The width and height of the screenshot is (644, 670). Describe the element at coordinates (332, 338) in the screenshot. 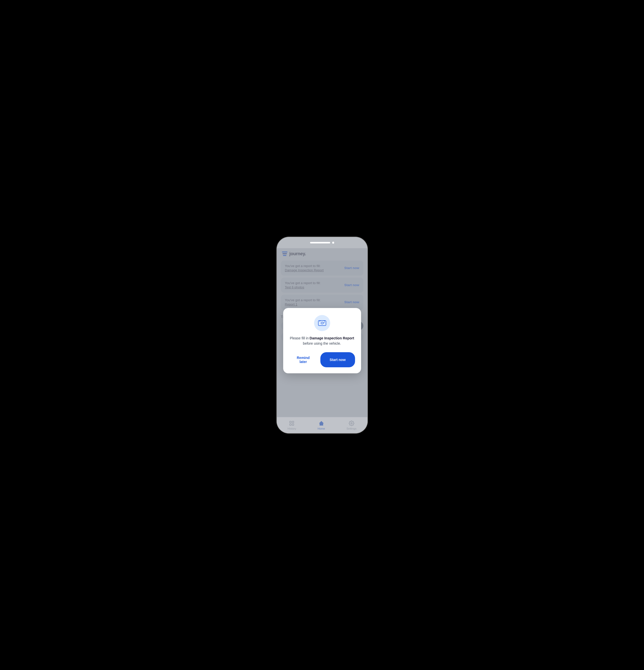

I see `modal-report-name: Damage Inspection Report` at that location.